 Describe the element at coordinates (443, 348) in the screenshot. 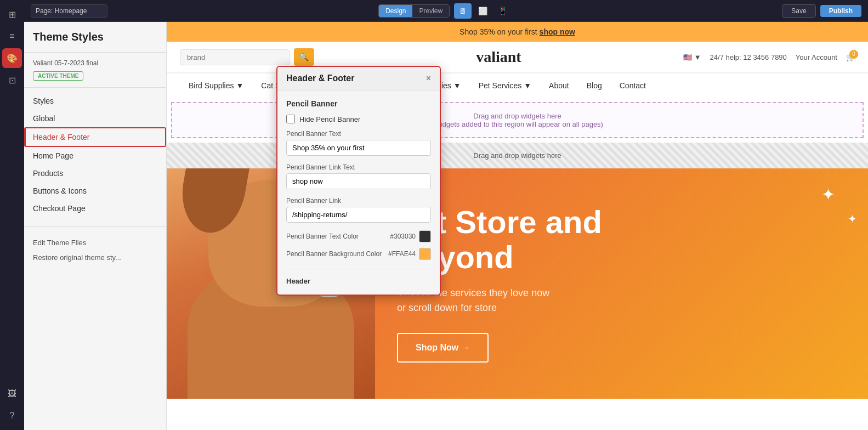

I see `shop-now-button: Shop Now →` at that location.